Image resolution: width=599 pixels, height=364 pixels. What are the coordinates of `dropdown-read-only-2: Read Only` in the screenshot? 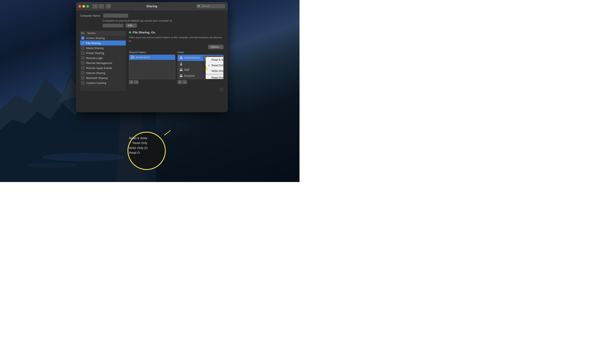 It's located at (215, 77).